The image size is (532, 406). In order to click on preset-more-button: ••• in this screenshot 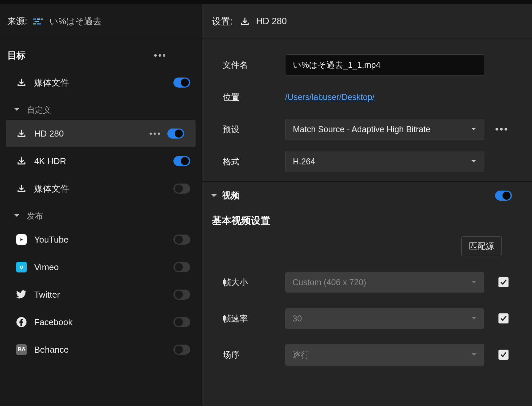, I will do `click(502, 129)`.